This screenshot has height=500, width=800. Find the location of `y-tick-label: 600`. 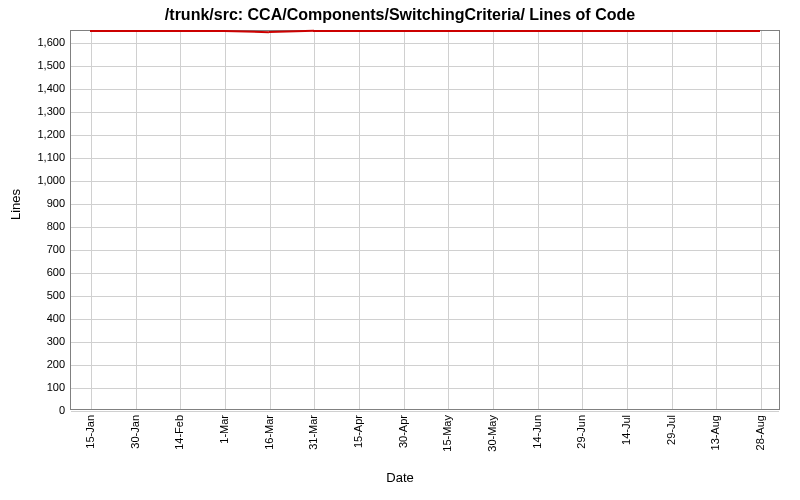

y-tick-label: 600 is located at coordinates (38, 272).